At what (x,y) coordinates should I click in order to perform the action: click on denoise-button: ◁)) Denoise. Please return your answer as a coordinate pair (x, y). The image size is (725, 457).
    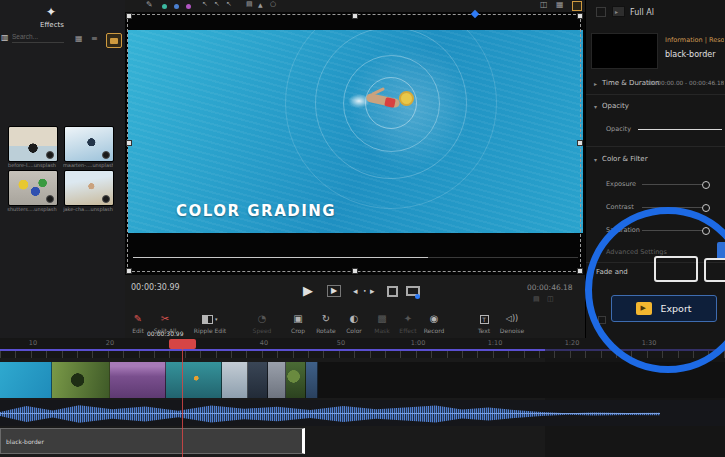
    Looking at the image, I should click on (512, 324).